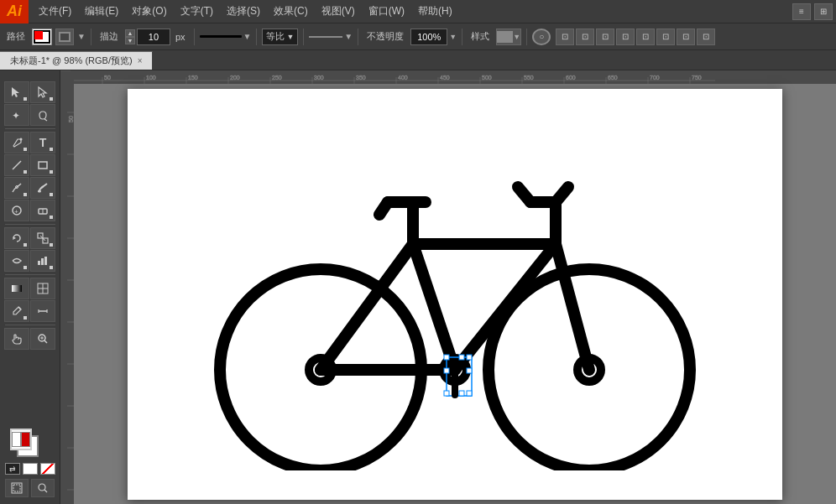 The height and width of the screenshot is (504, 836). What do you see at coordinates (585, 37) in the screenshot?
I see `arrange-btn2: ⊡` at bounding box center [585, 37].